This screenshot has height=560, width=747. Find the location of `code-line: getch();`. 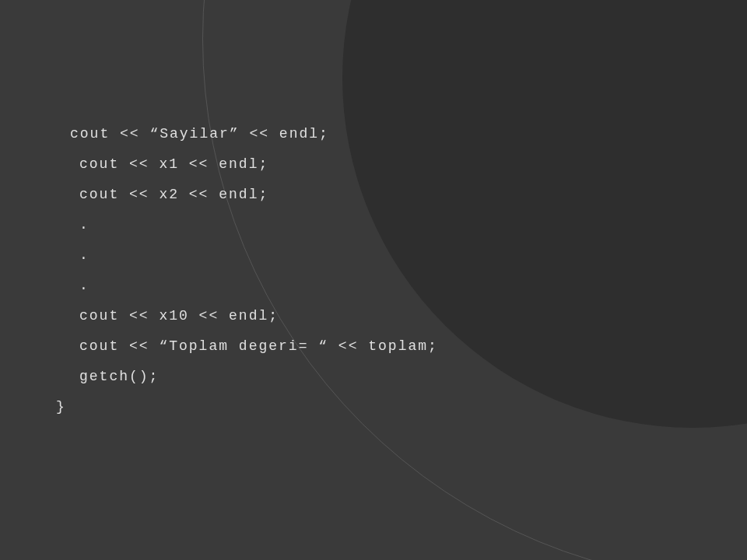

code-line: getch(); is located at coordinates (254, 376).